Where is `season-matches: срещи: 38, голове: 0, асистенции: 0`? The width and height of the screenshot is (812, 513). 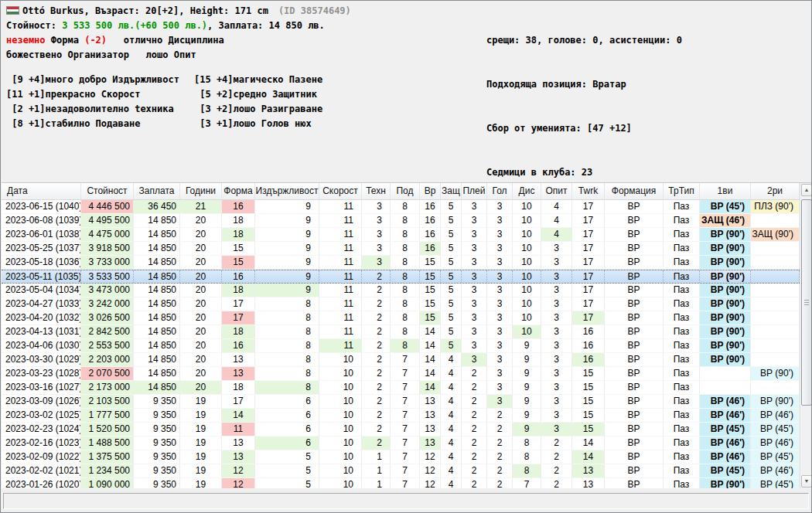
season-matches: срещи: 38, голове: 0, асистенции: 0 is located at coordinates (585, 40).